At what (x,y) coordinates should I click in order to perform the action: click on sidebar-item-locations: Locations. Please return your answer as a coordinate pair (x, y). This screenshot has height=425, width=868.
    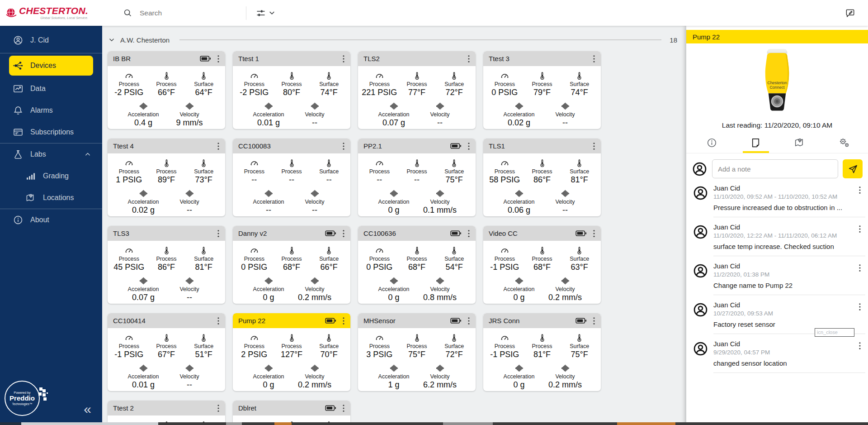
    Looking at the image, I should click on (51, 198).